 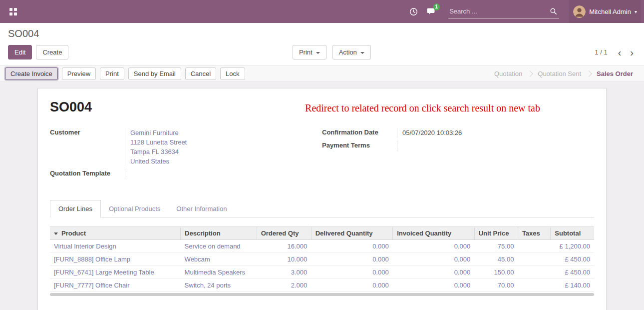 What do you see at coordinates (155, 74) in the screenshot?
I see `send-by-email-button: Send by Email` at bounding box center [155, 74].